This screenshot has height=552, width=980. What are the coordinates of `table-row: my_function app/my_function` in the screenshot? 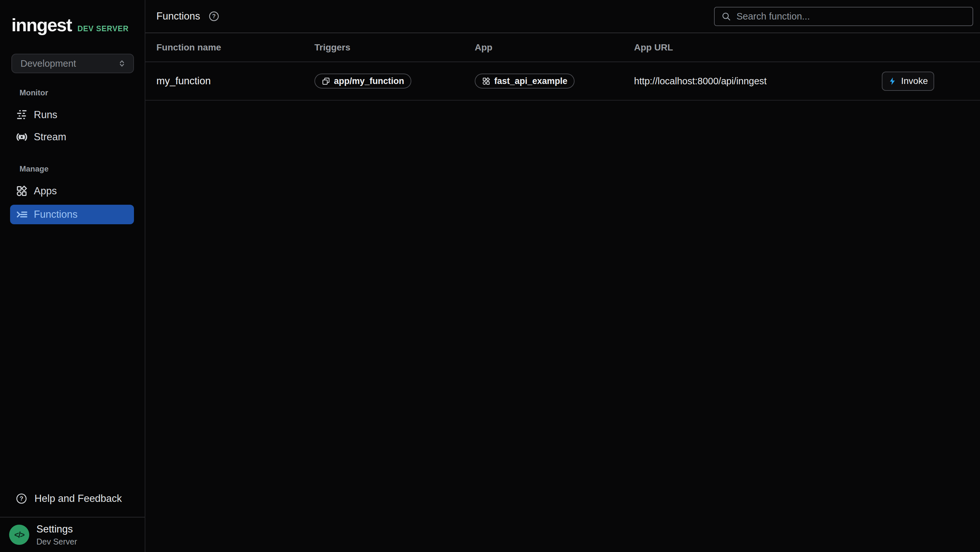 It's located at (563, 81).